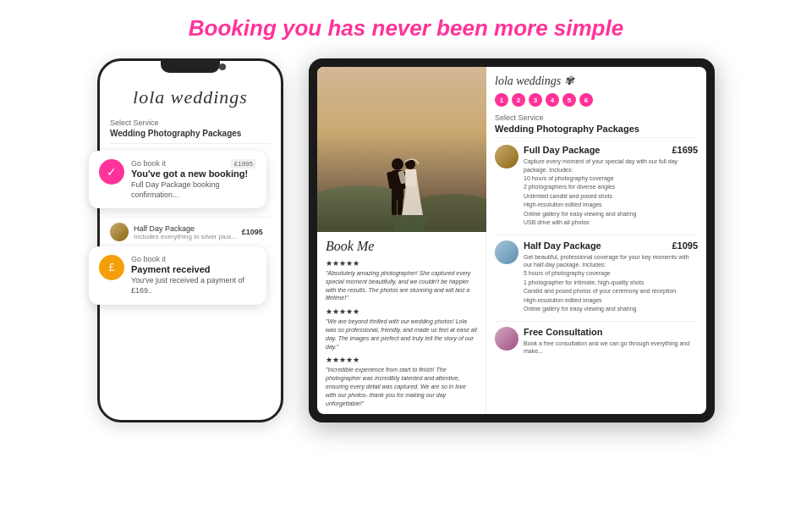  I want to click on page-title: Booking you has never been more simple, so click(406, 29).